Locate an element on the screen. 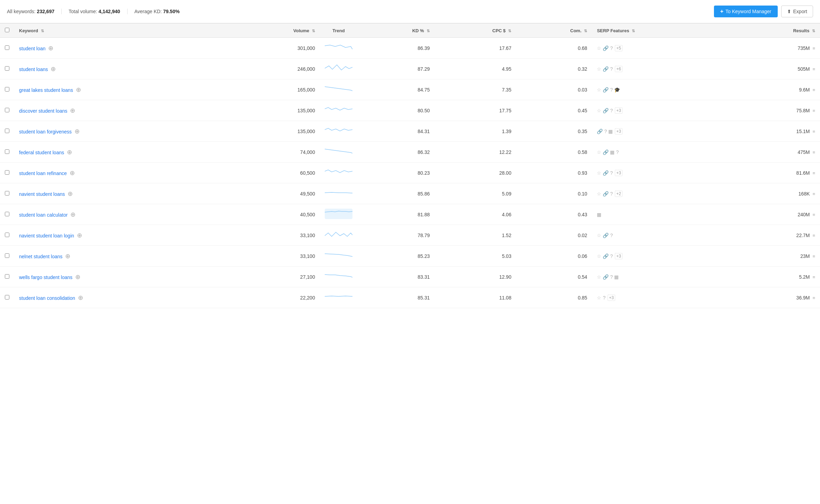  keyword-link: student loans is located at coordinates (33, 69).